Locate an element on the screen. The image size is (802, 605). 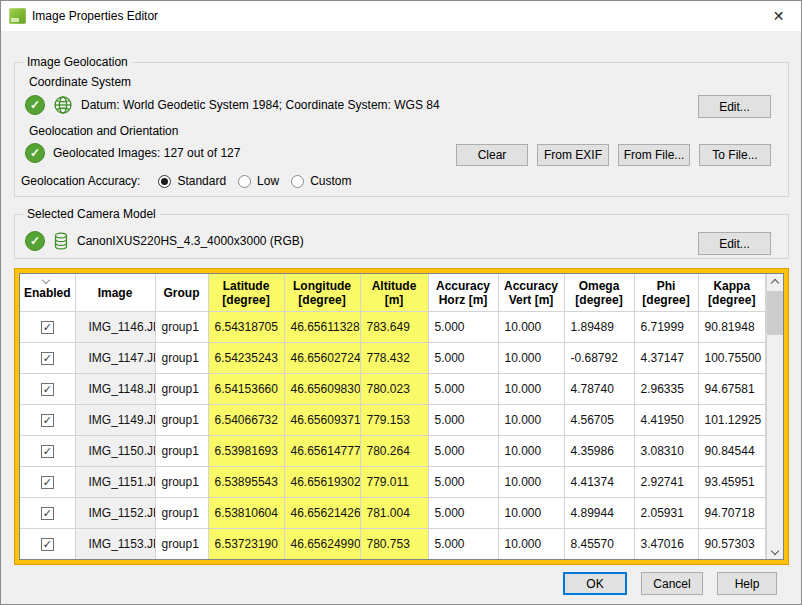
geolocation-accuracy-label: Geolocation Accuracy: is located at coordinates (80, 181).